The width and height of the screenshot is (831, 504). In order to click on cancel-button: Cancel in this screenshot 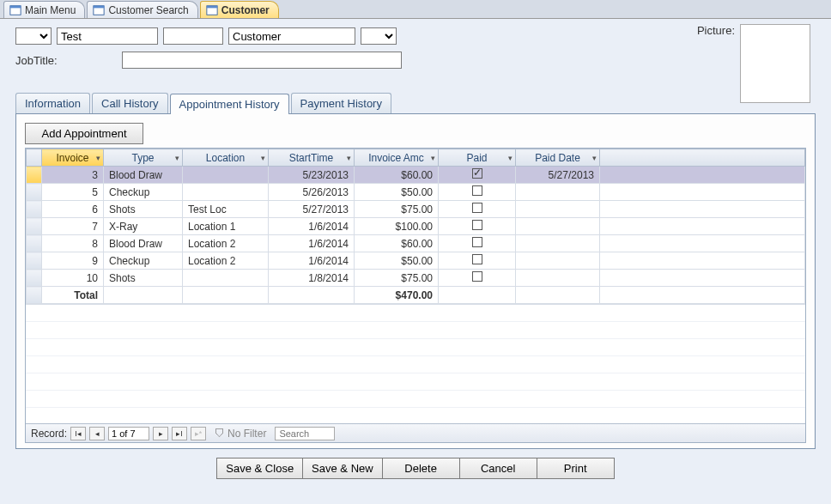, I will do `click(499, 469)`.